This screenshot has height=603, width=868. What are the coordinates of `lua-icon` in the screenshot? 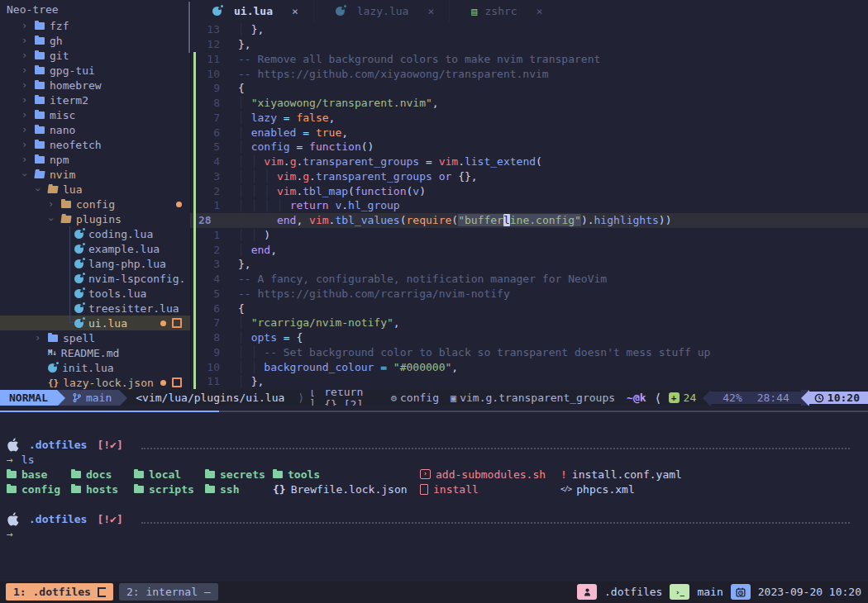 It's located at (341, 12).